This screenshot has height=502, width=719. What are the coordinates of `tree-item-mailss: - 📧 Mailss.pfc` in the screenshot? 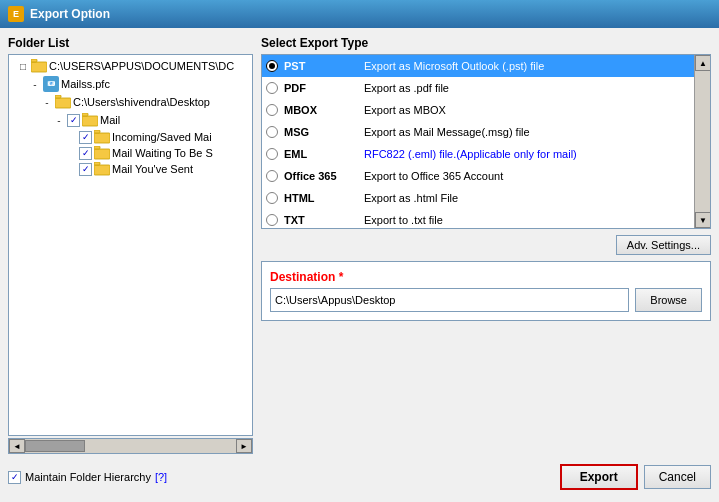 It's located at (130, 84).